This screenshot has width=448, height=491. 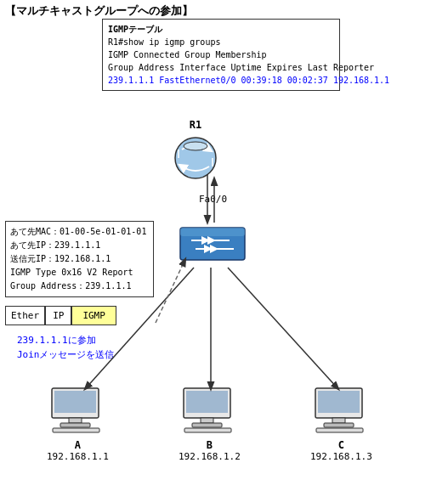 I want to click on computer-c-ip: 192.168.1.3, so click(x=342, y=457).